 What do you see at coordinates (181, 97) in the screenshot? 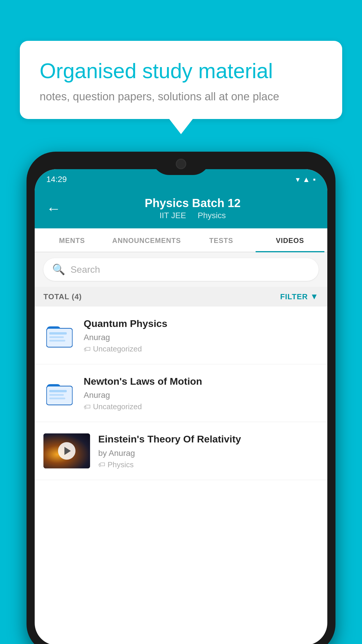
I see `bubble-subtitle: notes, question papers, solutions all at…` at bounding box center [181, 97].